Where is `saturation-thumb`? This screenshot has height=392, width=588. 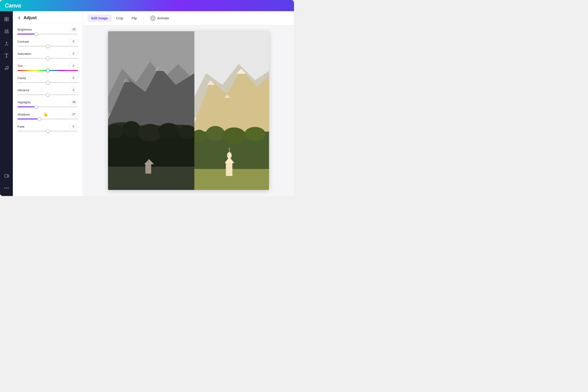 saturation-thumb is located at coordinates (48, 58).